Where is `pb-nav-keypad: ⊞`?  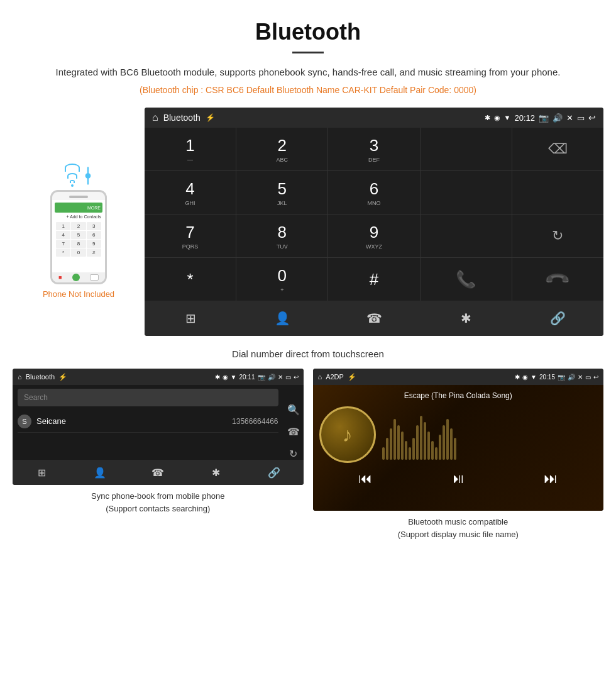 pb-nav-keypad: ⊞ is located at coordinates (41, 472).